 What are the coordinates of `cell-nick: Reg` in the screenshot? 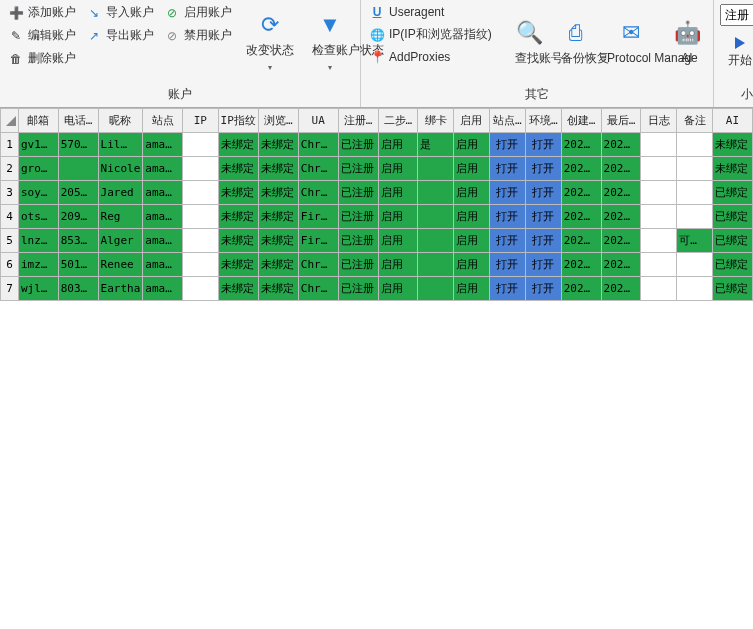 It's located at (120, 217).